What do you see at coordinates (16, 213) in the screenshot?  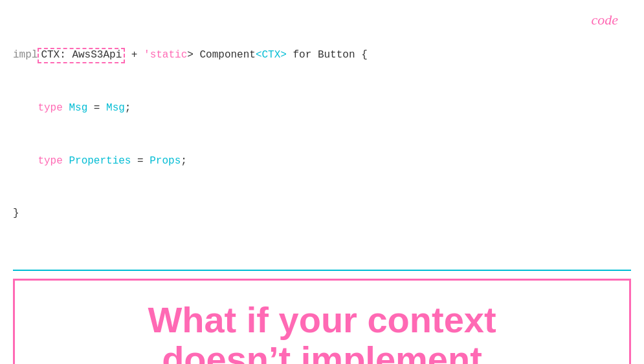 I see `close-brace: }` at bounding box center [16, 213].